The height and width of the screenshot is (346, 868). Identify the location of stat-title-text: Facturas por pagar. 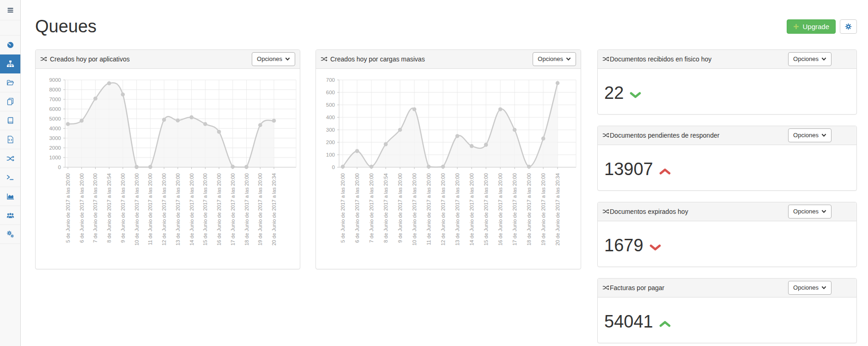
(637, 288).